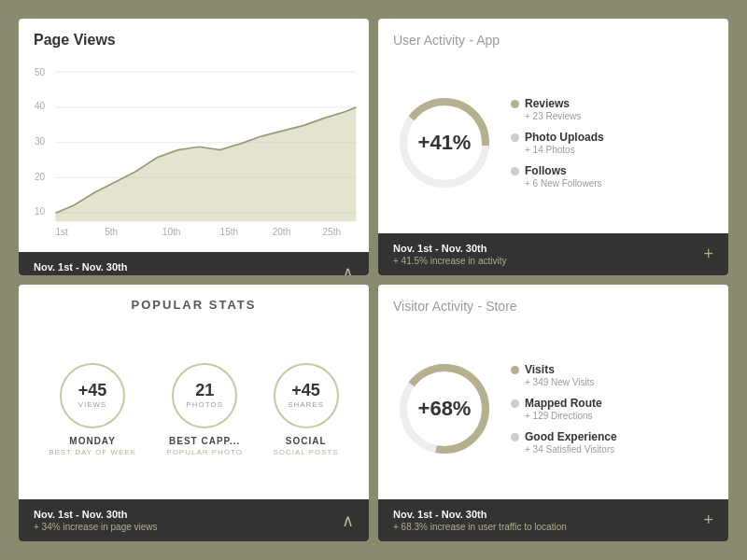 This screenshot has width=747, height=560. Describe the element at coordinates (708, 254) in the screenshot. I see `user-activity-expand-icon: +` at that location.